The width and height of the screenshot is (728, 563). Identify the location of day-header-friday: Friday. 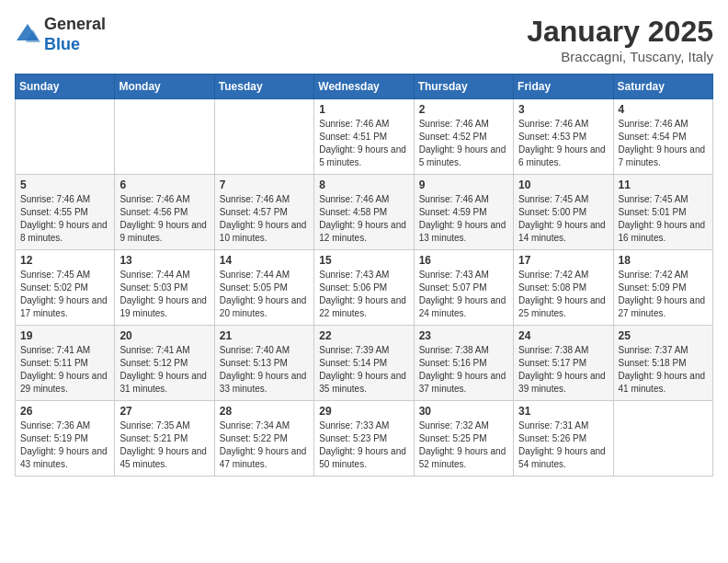
(563, 86).